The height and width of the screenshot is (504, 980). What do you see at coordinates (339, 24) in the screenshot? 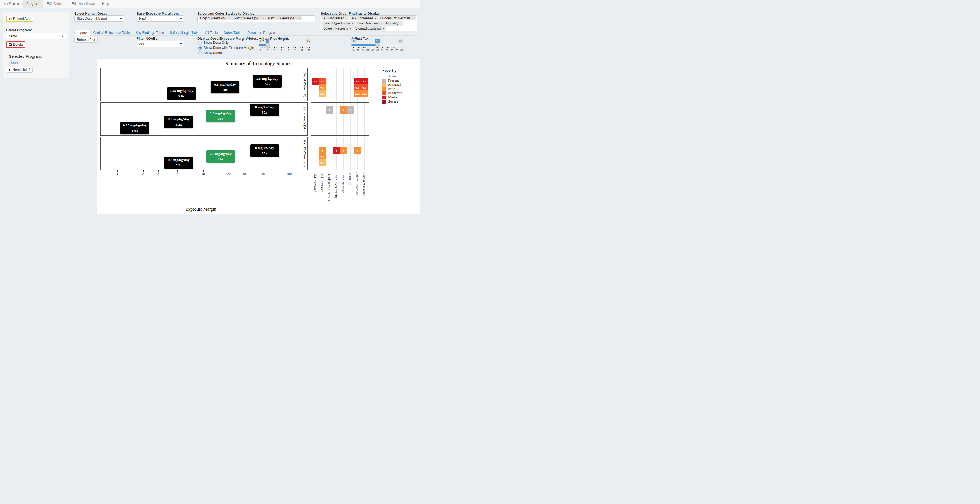
I see `token-item: Liver: Hypertrophy×` at bounding box center [339, 24].